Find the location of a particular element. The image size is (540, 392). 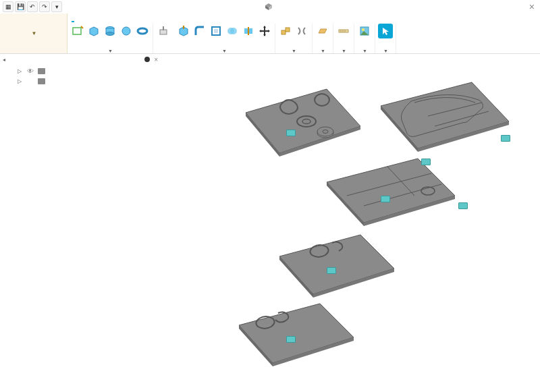

fillet-icon is located at coordinates (200, 31).